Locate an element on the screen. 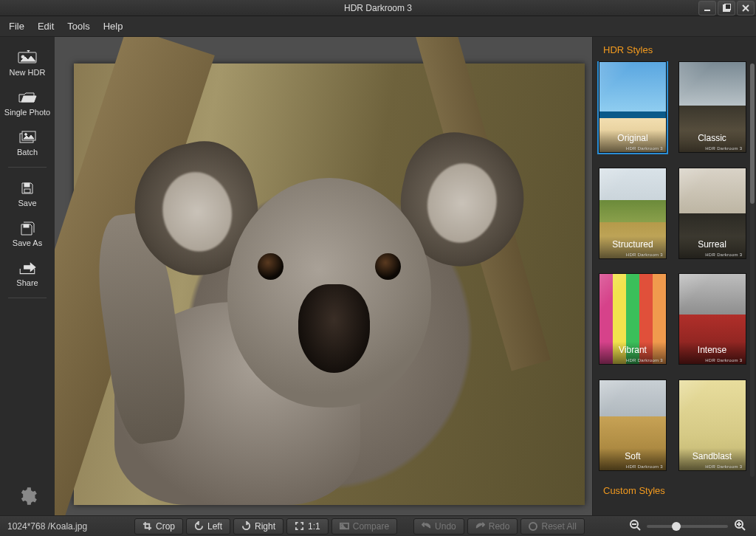 This screenshot has width=756, height=536. style-thumb-sandblast: SandblastHDR Darkroom 3 is located at coordinates (712, 425).